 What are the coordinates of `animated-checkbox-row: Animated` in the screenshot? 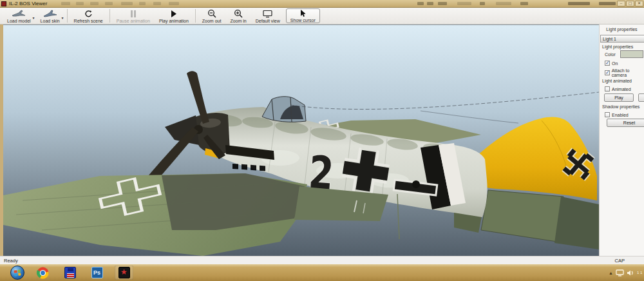 It's located at (618, 89).